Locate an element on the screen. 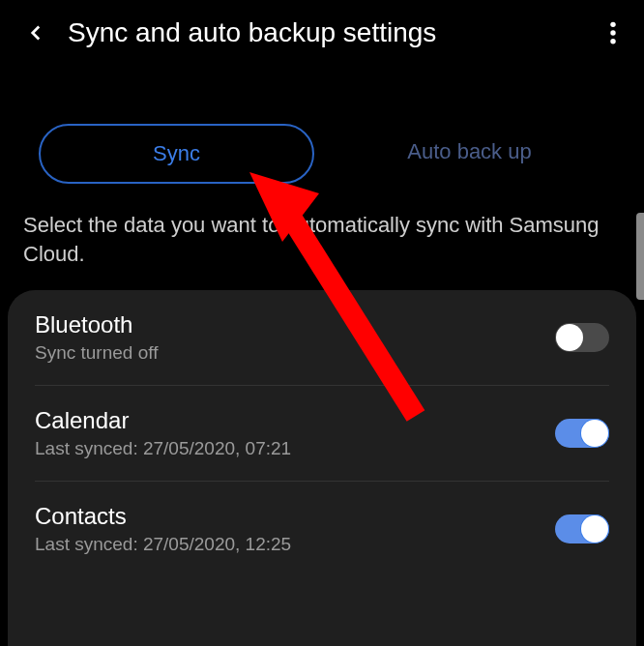  bluetooth-toggle is located at coordinates (582, 338).